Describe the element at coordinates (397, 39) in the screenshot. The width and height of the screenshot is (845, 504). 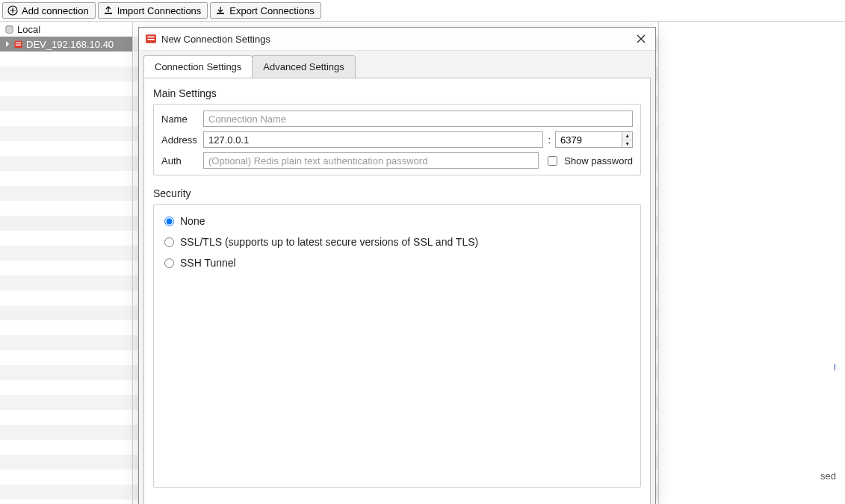
I see `dialog-titlebar: New Connection Settings` at that location.